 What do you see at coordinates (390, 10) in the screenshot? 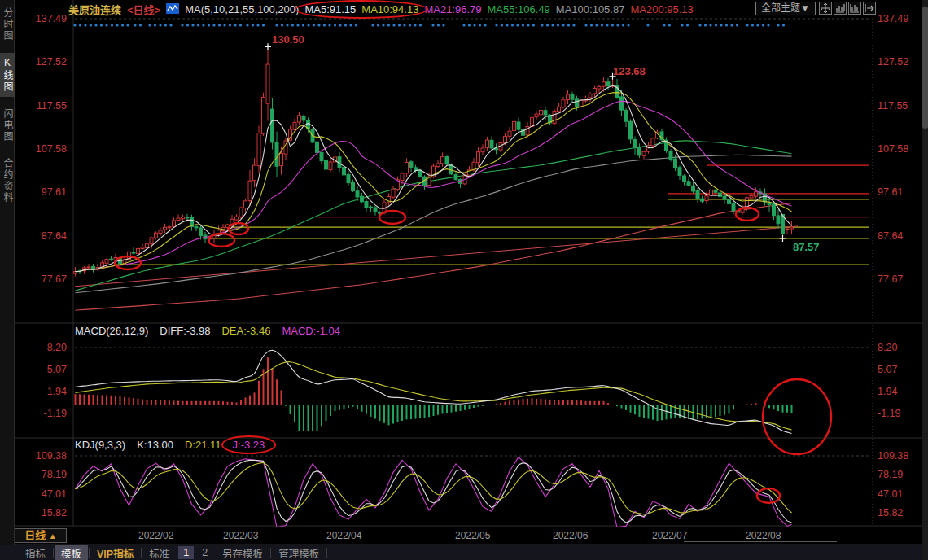
I see `ma-value-2: MA10:94.13` at bounding box center [390, 10].